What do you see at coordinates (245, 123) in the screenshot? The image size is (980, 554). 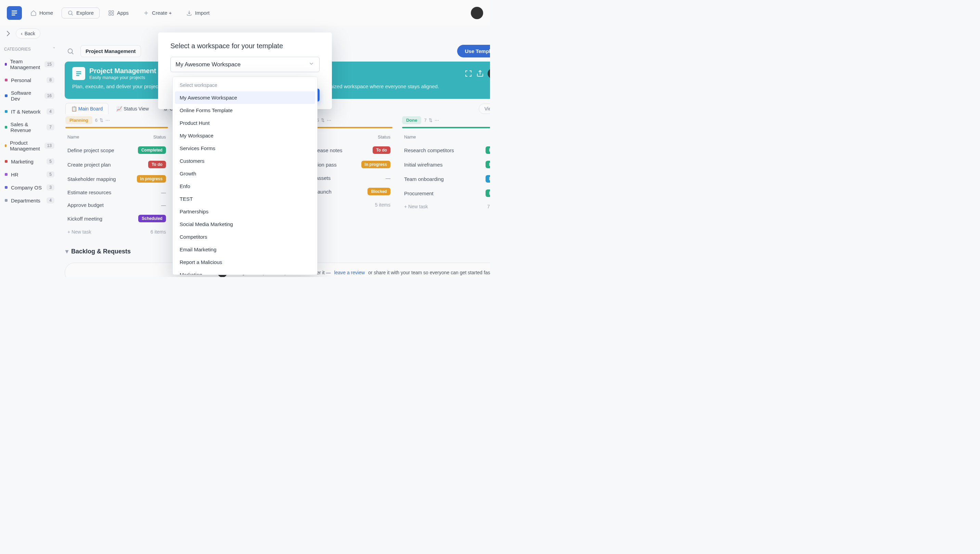 I see `workspace-option: Product Hunt` at bounding box center [245, 123].